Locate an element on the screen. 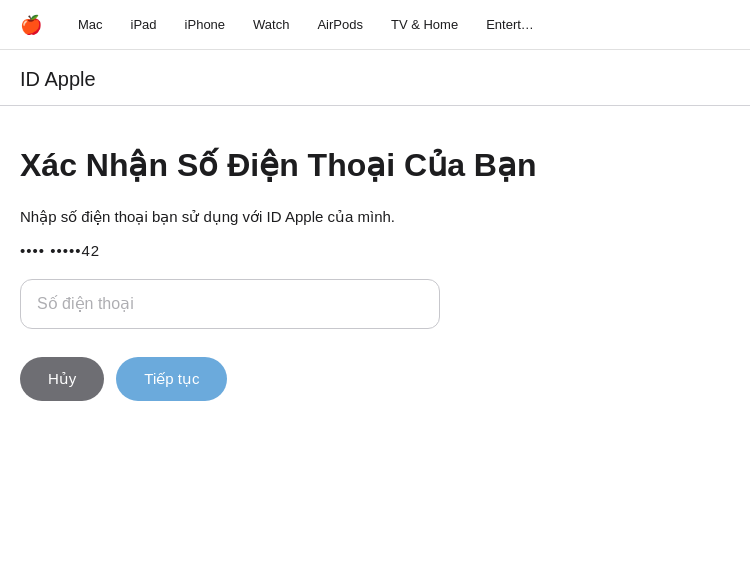  nav-item-watch: Watch is located at coordinates (271, 24).